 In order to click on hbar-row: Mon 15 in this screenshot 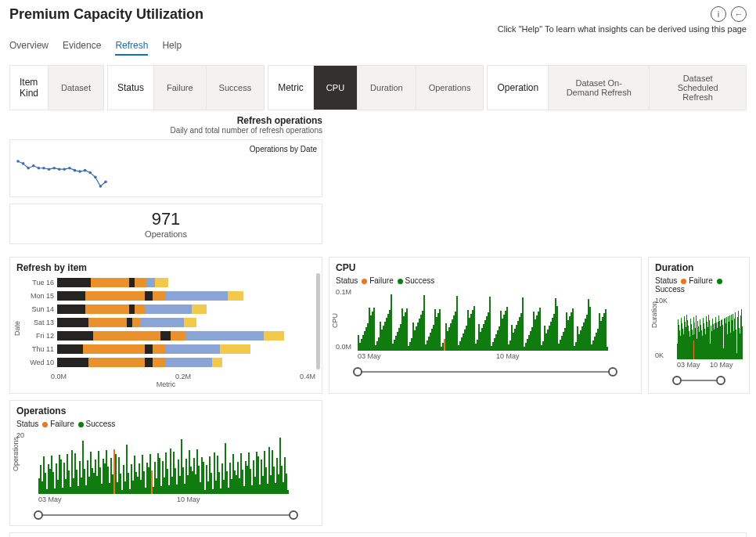, I will do `click(169, 296)`.